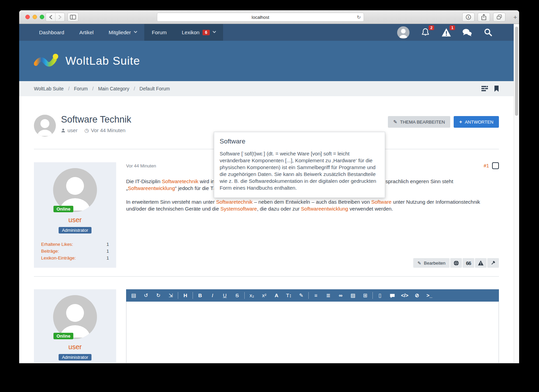 This screenshot has height=392, width=539. What do you see at coordinates (155, 89) in the screenshot?
I see `breadcrumb-link: Default Forum` at bounding box center [155, 89].